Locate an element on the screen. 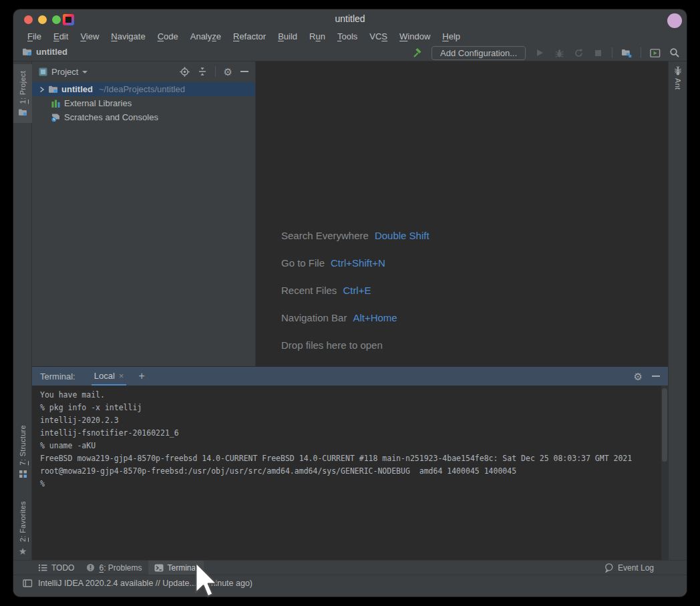  breadcrumb-label: untitled is located at coordinates (52, 52).